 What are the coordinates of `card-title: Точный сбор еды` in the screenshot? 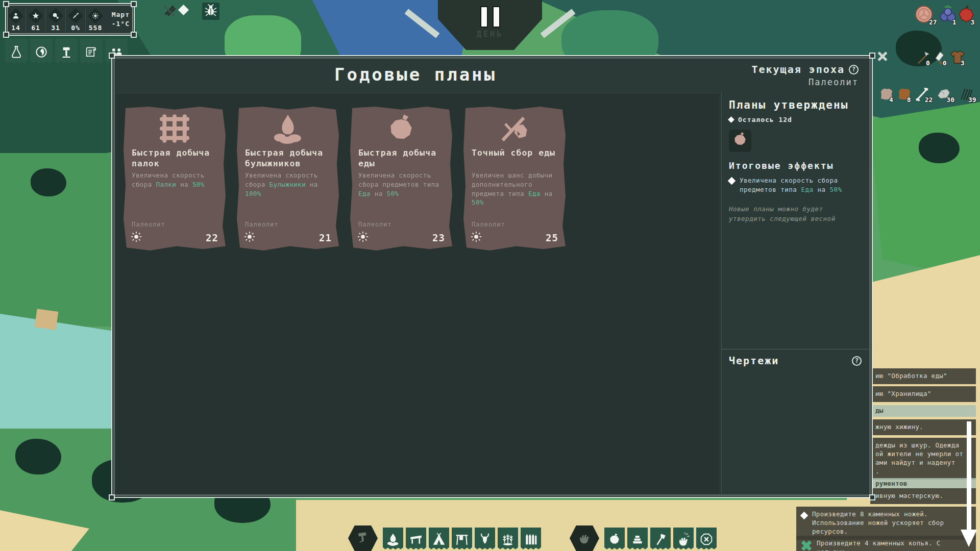 It's located at (516, 153).